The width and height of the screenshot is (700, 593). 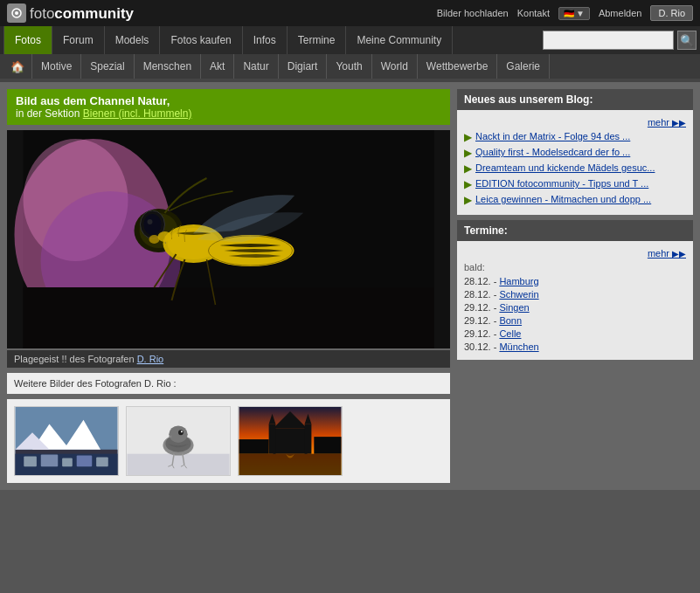 I want to click on termin-item-2: 28.12. - Schwerin, so click(x=575, y=294).